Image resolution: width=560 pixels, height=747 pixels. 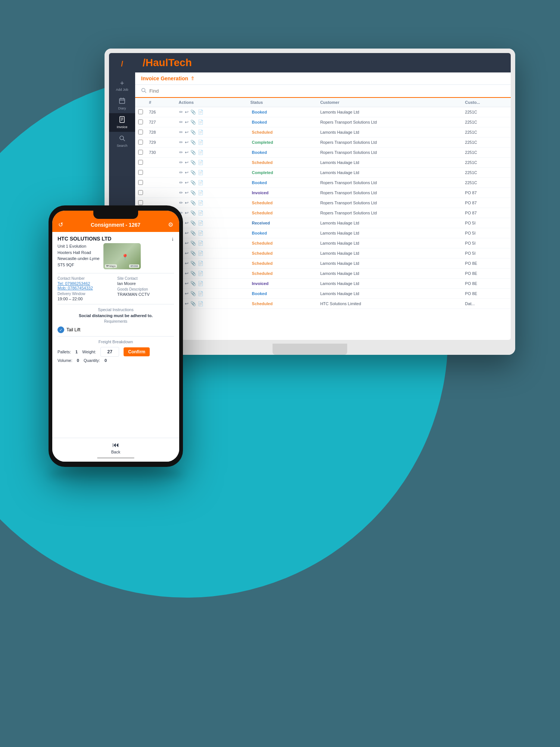 I want to click on invoice-bar-icon: ⇑, so click(x=193, y=78).